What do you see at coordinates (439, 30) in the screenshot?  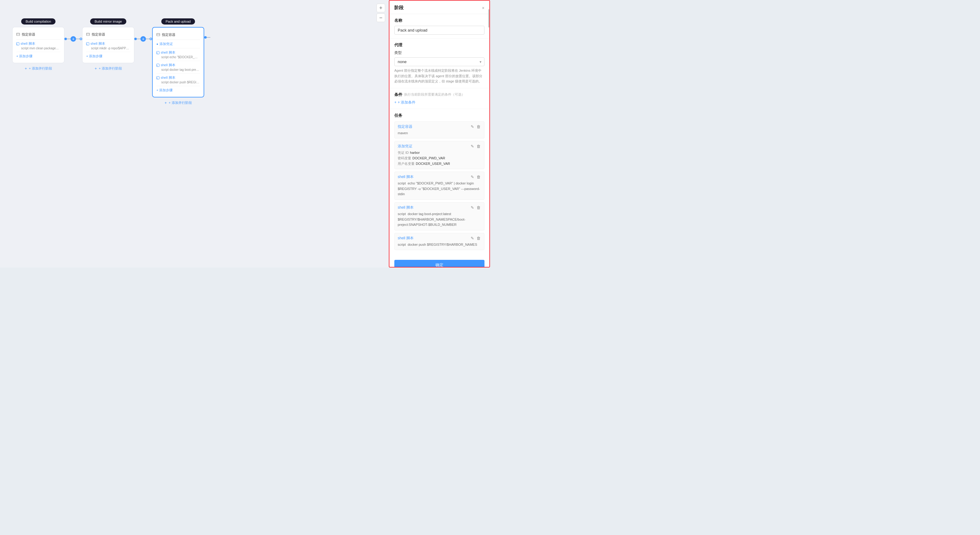 I see `name-input` at bounding box center [439, 30].